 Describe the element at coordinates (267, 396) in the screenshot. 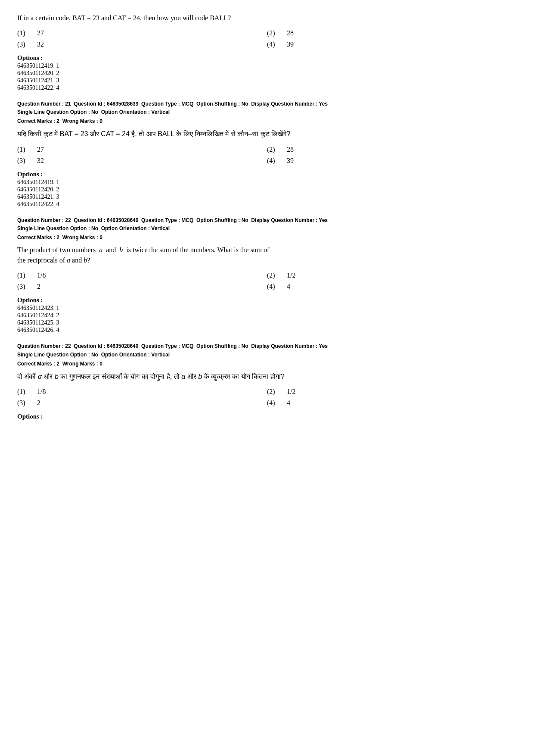

I see `question-22-hi: दो अंकों α और b का गुणनफल इन संख्याओं के…` at that location.